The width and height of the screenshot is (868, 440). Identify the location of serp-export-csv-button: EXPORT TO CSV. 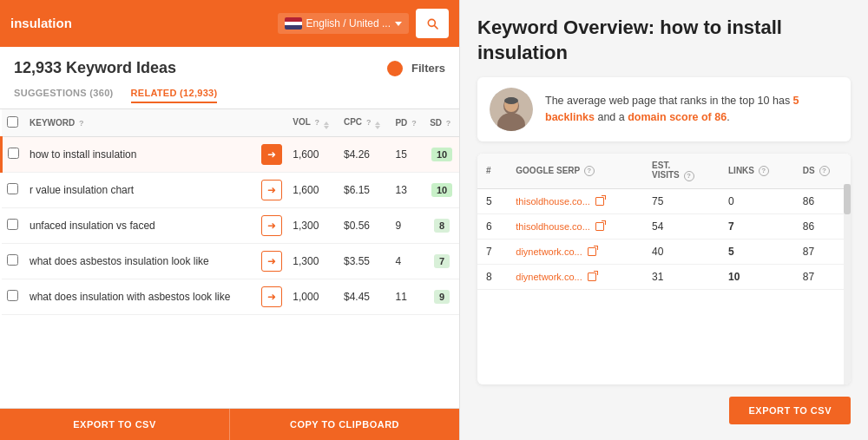
(790, 410).